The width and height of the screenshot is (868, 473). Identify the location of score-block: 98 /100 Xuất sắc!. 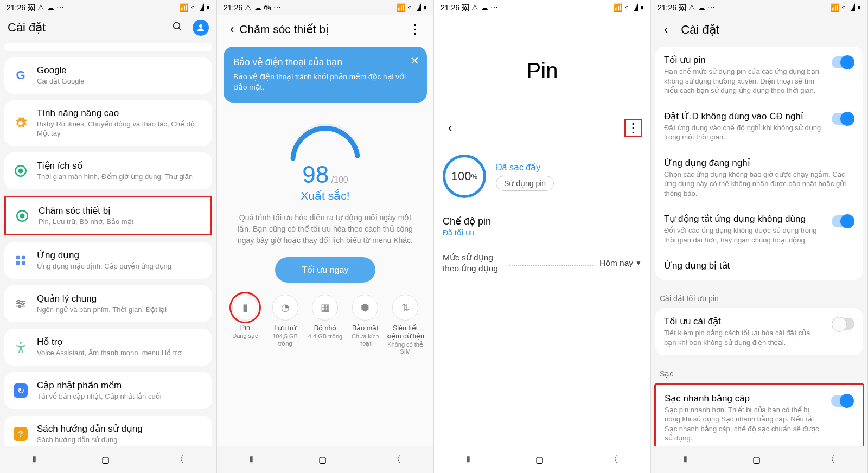
(326, 158).